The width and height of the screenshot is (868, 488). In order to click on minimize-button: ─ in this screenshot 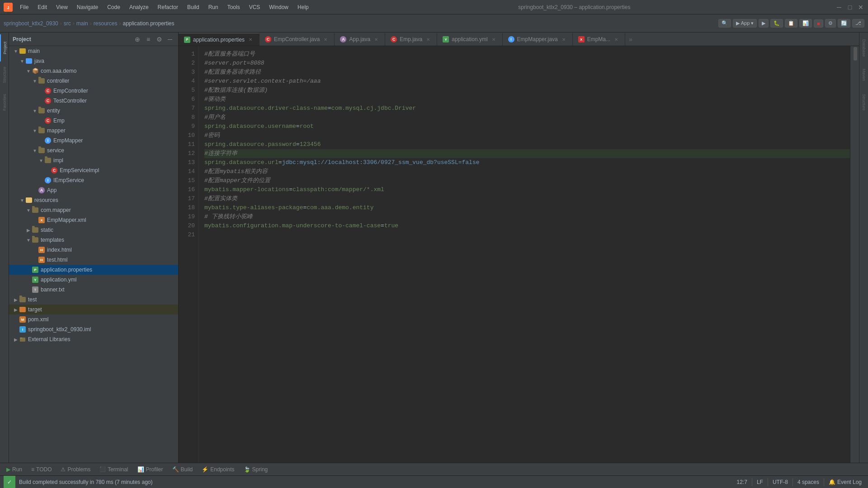, I will do `click(839, 7)`.